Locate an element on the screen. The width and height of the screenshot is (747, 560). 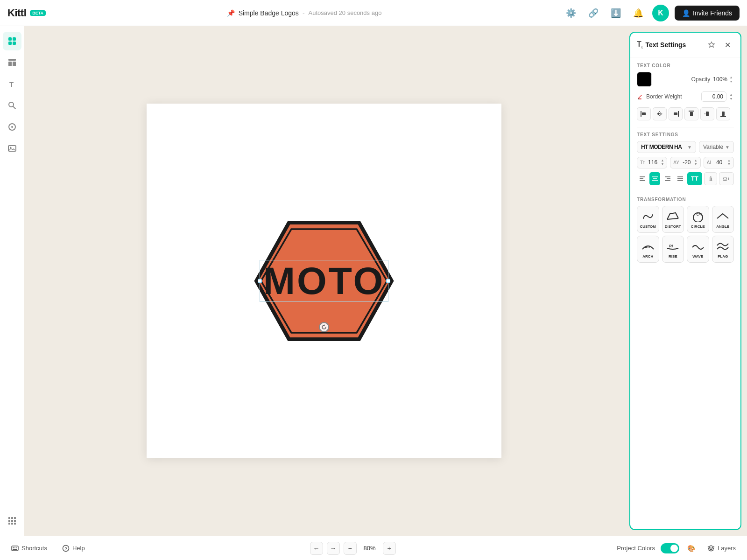
sidebar-tool-photos is located at coordinates (12, 148).